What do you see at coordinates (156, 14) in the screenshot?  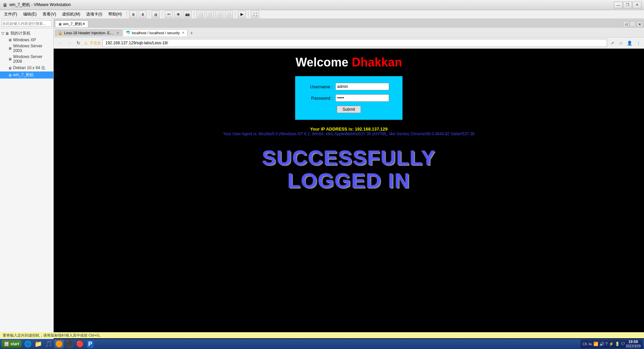 I see `print-btn: 🖨` at bounding box center [156, 14].